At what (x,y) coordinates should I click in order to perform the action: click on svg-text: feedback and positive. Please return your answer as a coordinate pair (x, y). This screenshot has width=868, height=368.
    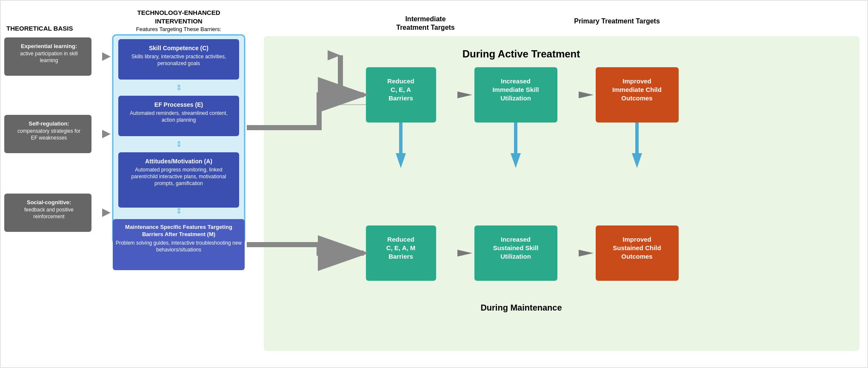
    Looking at the image, I should click on (49, 210).